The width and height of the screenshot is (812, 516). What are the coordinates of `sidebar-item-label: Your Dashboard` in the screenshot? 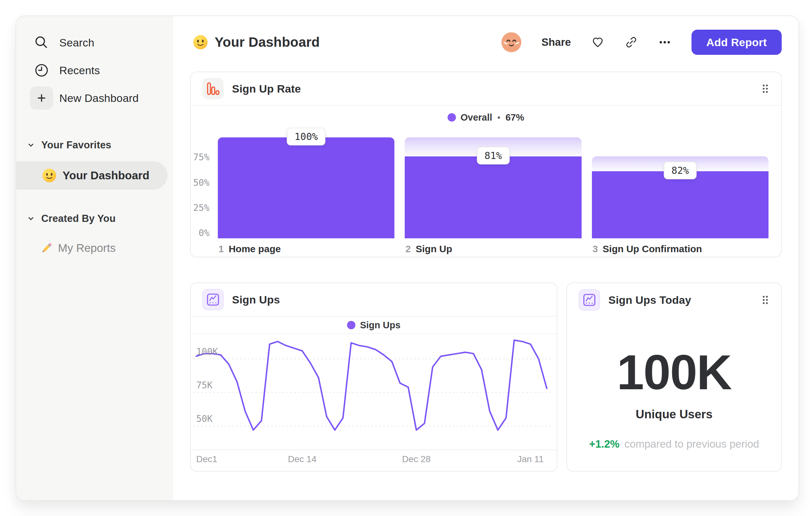 It's located at (106, 175).